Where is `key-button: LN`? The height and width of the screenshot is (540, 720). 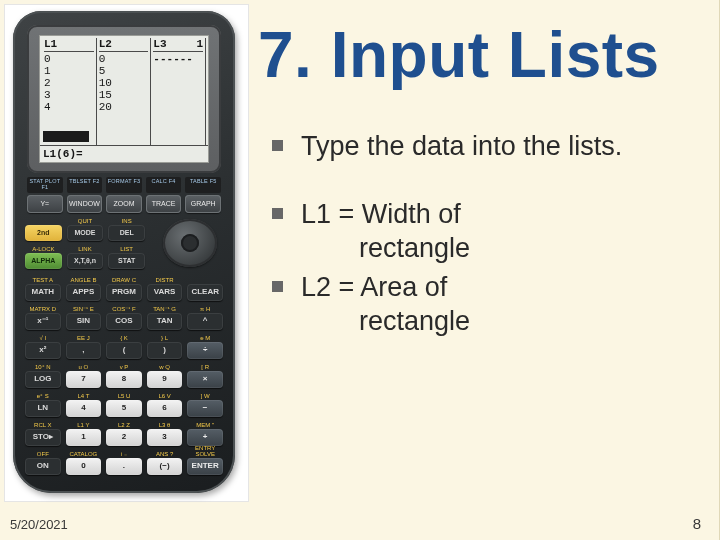
key-button: LN is located at coordinates (43, 408).